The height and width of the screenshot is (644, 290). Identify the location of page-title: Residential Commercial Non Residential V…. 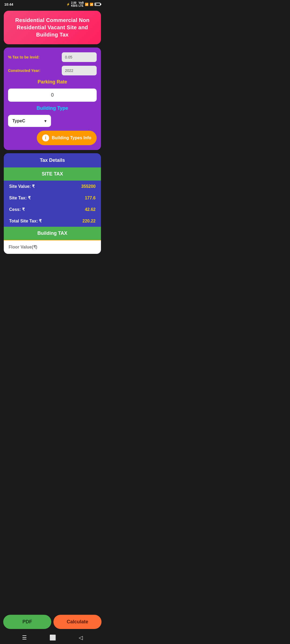
(52, 27).